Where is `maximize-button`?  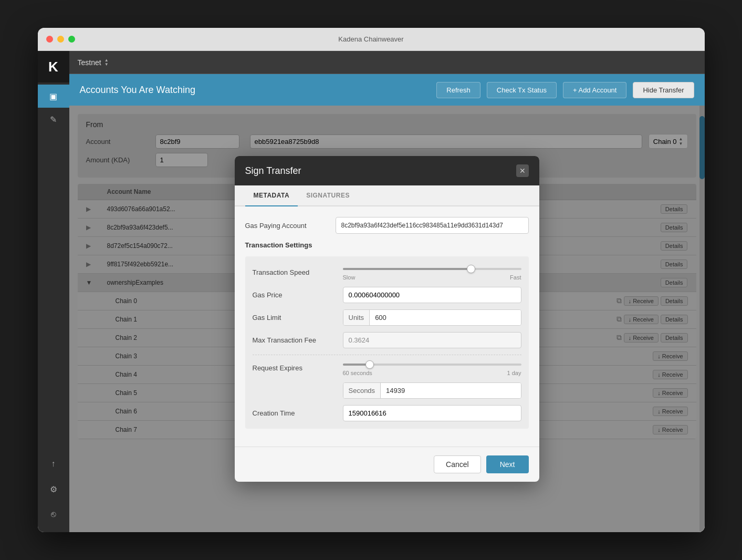
maximize-button is located at coordinates (71, 39).